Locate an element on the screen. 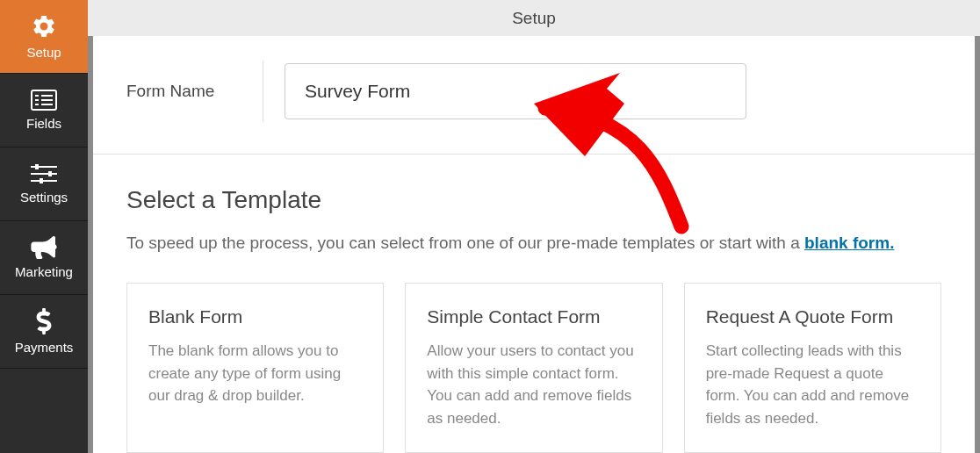  template-card-title: Request A Quote Form is located at coordinates (813, 317).